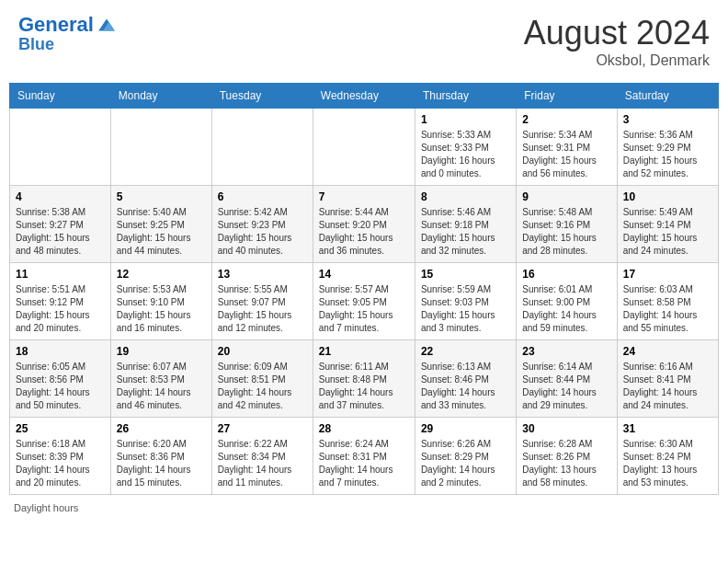 The image size is (728, 563). Describe the element at coordinates (667, 351) in the screenshot. I see `day-number: 24` at that location.